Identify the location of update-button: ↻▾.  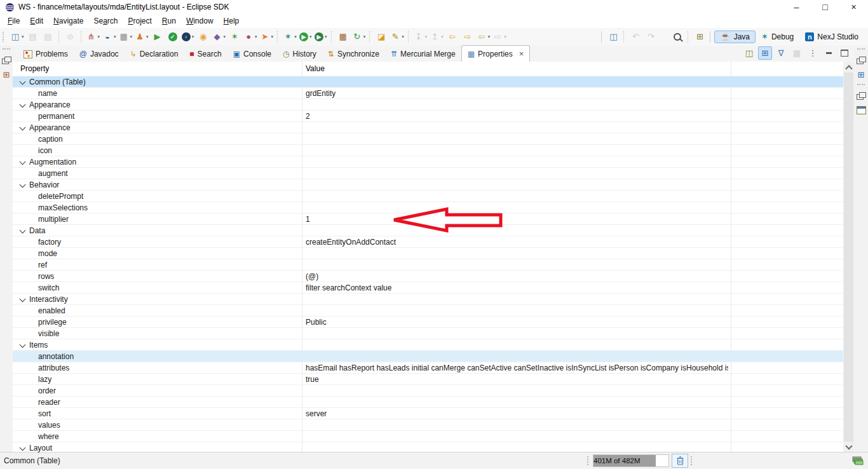
(359, 37).